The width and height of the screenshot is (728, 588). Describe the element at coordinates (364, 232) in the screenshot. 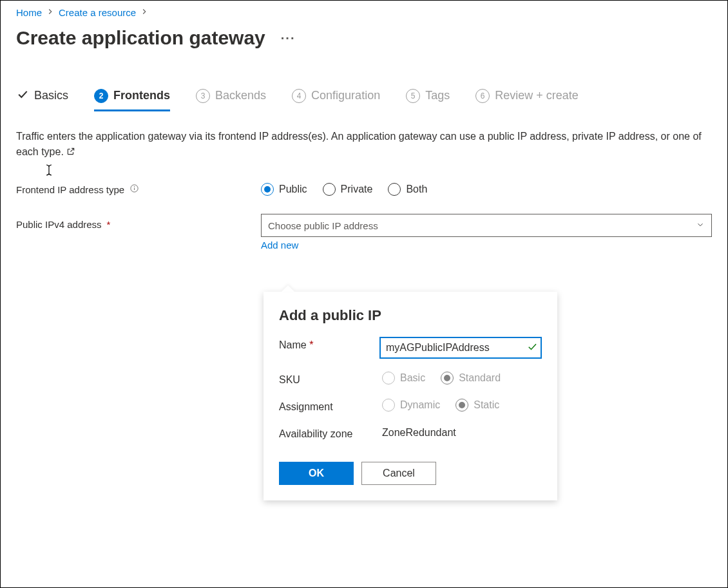

I see `field-public-ip: Public IPv4 address * Choose public IP a…` at that location.